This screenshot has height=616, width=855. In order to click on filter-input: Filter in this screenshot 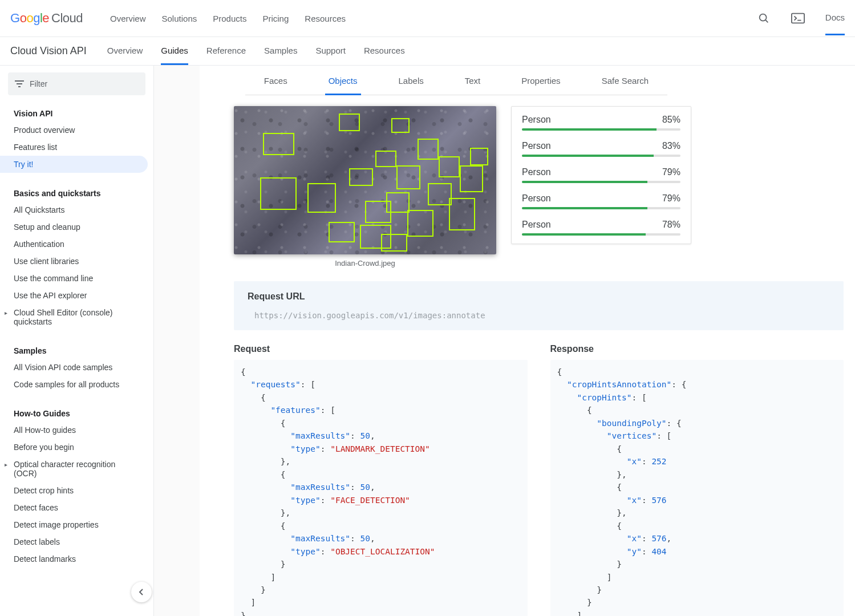, I will do `click(76, 84)`.